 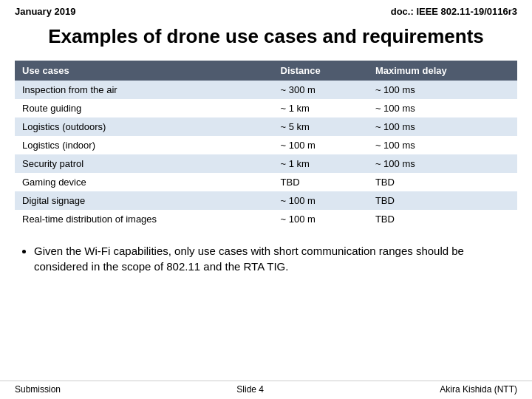 What do you see at coordinates (266, 145) in the screenshot?
I see `table-row: Logistics (indoor)~ 100 m~ 100 ms` at bounding box center [266, 145].